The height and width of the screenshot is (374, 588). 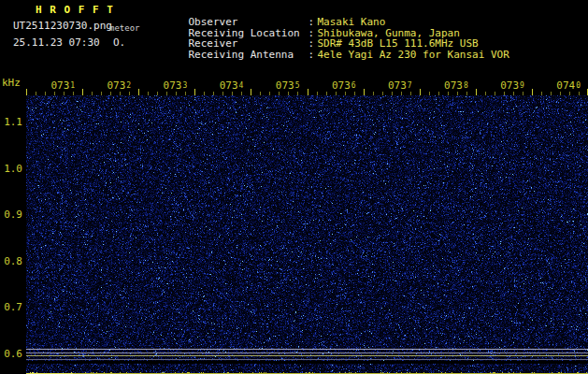 I want to click on freq-axis-label: 1.1, so click(x=11, y=122).